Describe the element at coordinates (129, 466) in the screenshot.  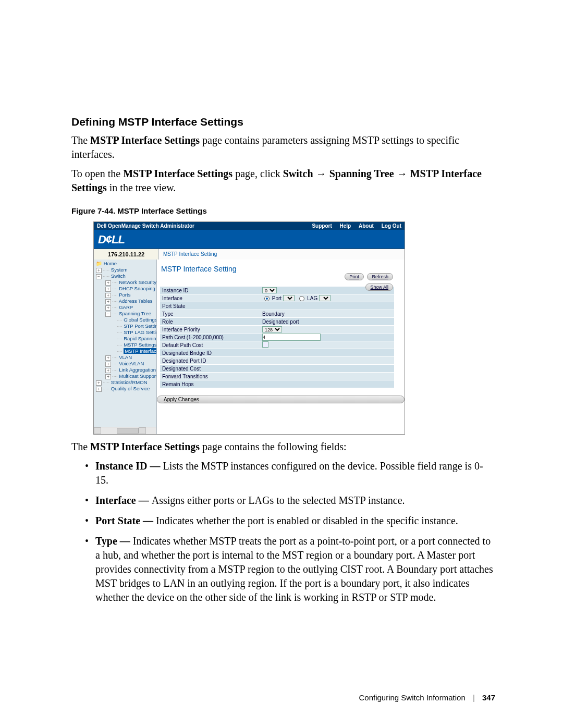
I see `bullet-term: Instance ID —` at that location.